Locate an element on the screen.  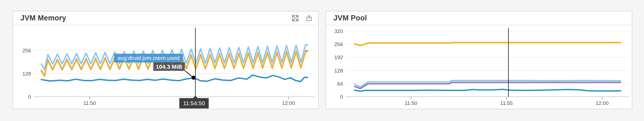
y-tick-label: 320 is located at coordinates (339, 31).